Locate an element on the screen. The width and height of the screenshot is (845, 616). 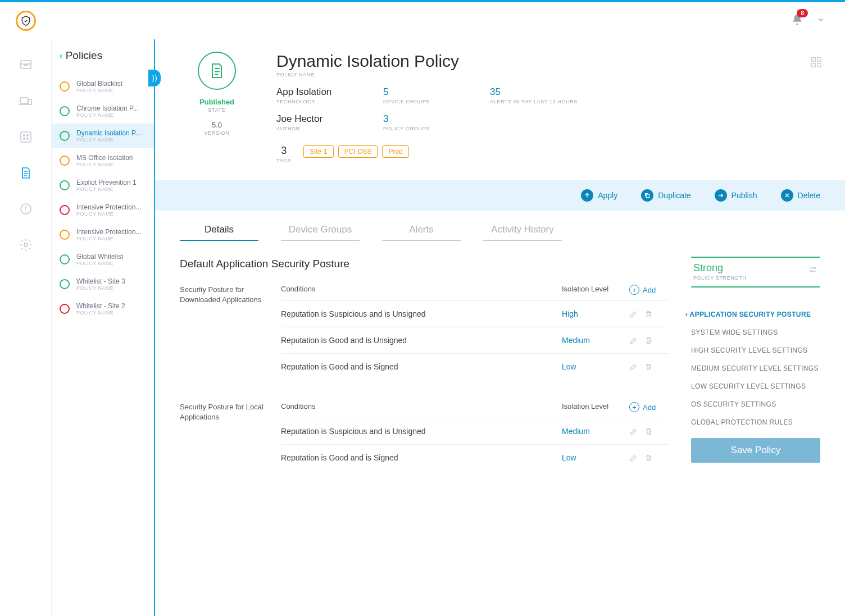
policy-state-sub: STATE is located at coordinates (217, 110).